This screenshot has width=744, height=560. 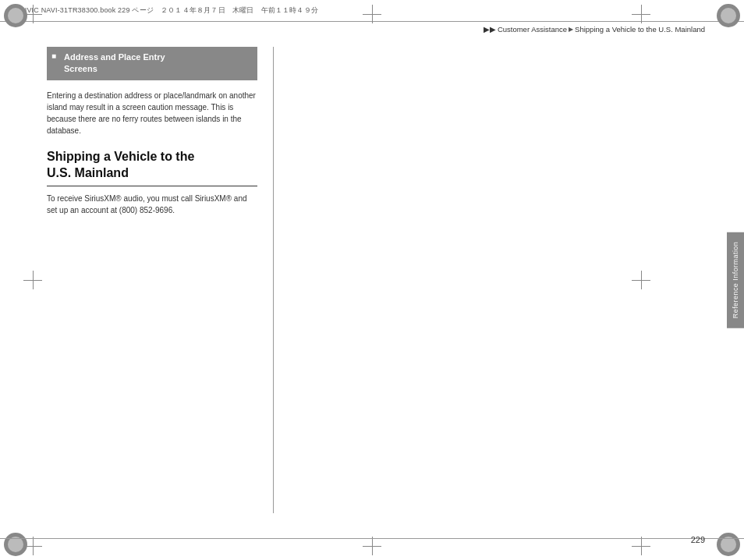 What do you see at coordinates (157, 64) in the screenshot?
I see `section-title: Address and Place Entry Screens` at bounding box center [157, 64].